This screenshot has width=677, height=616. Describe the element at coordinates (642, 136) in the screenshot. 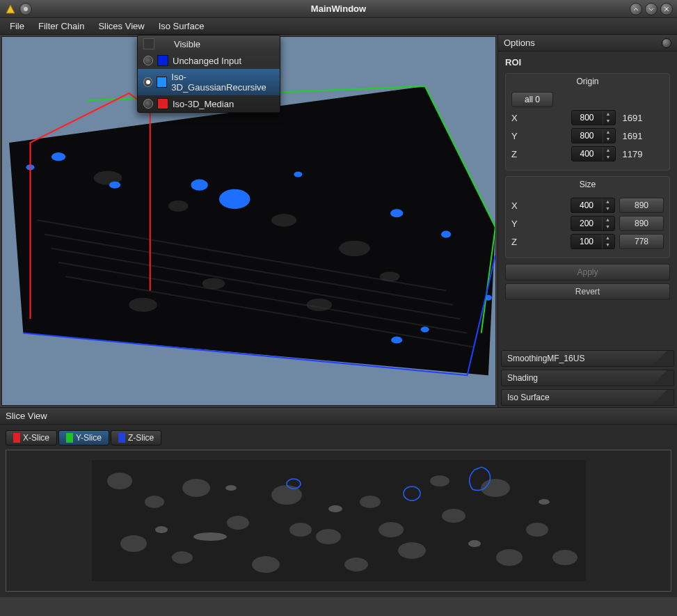

I see `origin-y-max: 1691` at that location.